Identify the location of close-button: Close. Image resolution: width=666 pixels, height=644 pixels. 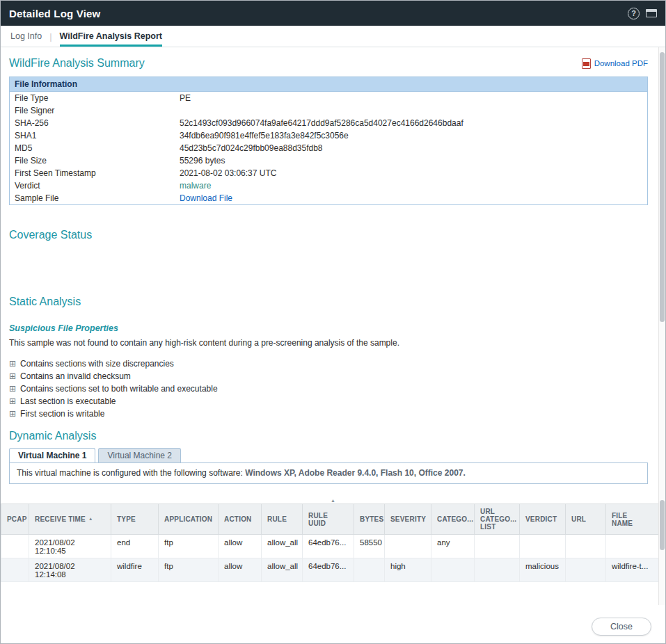
(621, 627).